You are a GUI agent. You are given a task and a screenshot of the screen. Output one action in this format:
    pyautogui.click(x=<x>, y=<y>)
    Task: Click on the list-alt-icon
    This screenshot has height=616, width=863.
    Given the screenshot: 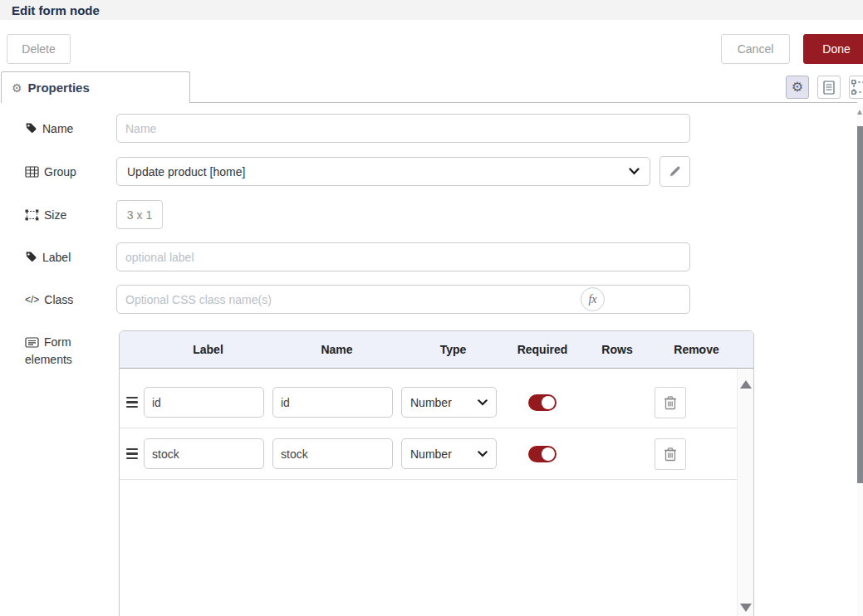 What is the action you would take?
    pyautogui.click(x=32, y=342)
    